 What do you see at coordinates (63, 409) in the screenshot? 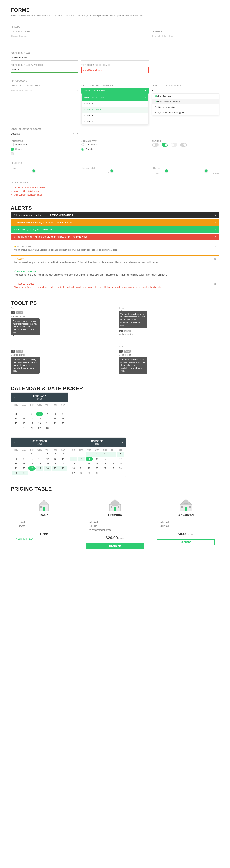
I see `cal-day-2: 2` at bounding box center [63, 409].